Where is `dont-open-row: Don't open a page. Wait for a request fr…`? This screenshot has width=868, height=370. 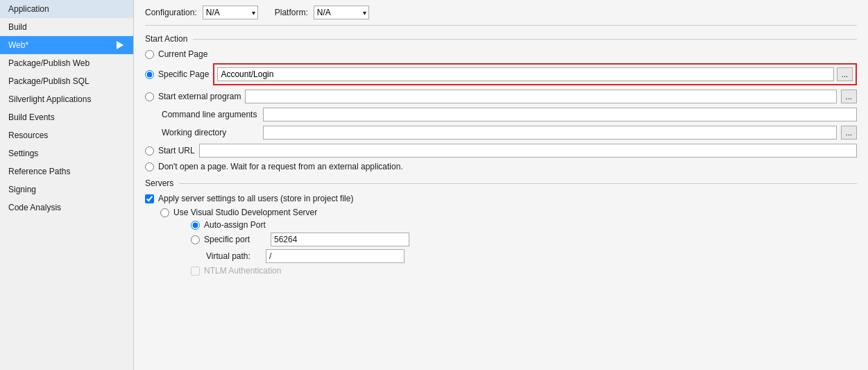 dont-open-row: Don't open a page. Wait for a request fr… is located at coordinates (501, 167).